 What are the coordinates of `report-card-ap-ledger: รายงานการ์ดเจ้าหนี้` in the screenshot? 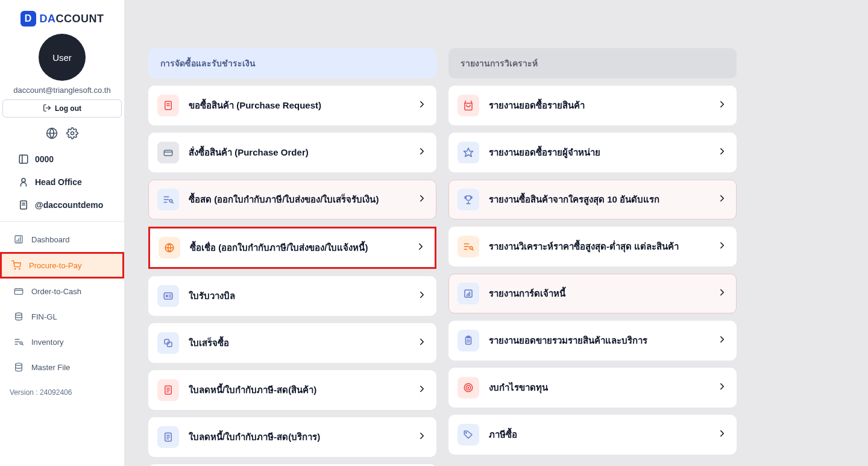 It's located at (593, 294).